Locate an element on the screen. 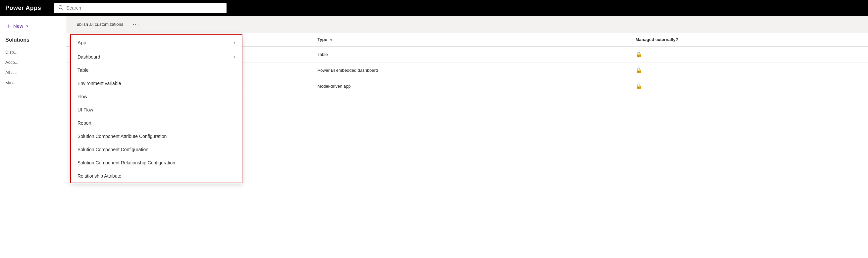 This screenshot has height=258, width=868. sort-icon: ∨ is located at coordinates (331, 40).